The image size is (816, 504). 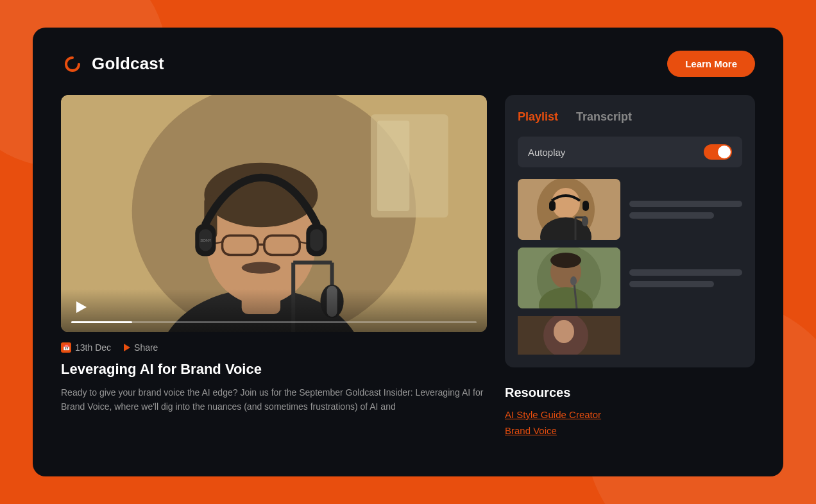 I want to click on thumb-1-graphic, so click(x=569, y=209).